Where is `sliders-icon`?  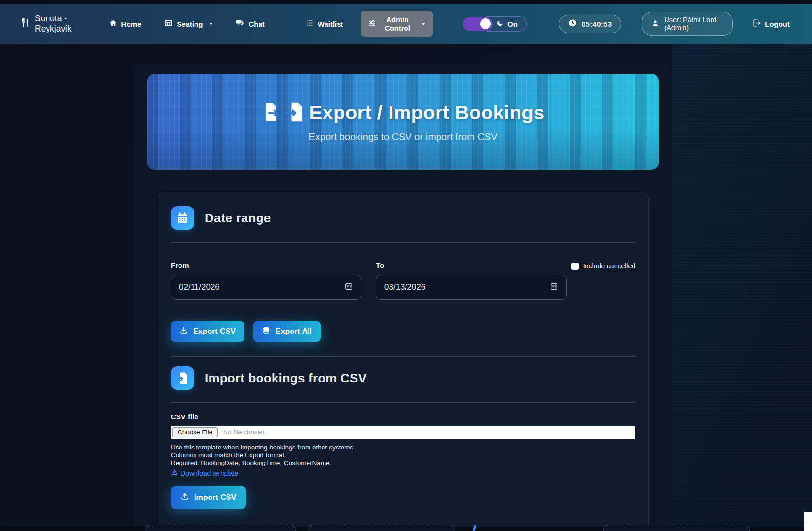 sliders-icon is located at coordinates (372, 24).